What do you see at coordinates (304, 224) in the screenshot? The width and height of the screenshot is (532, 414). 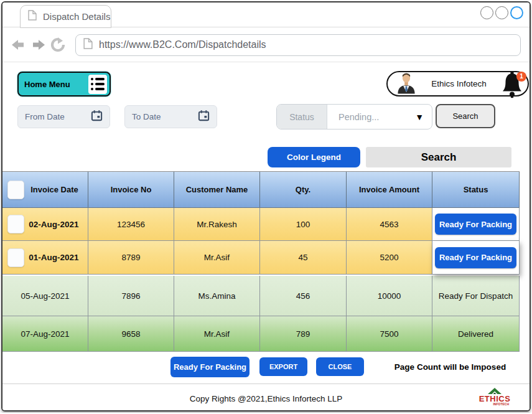 I see `qty-cell: 100` at bounding box center [304, 224].